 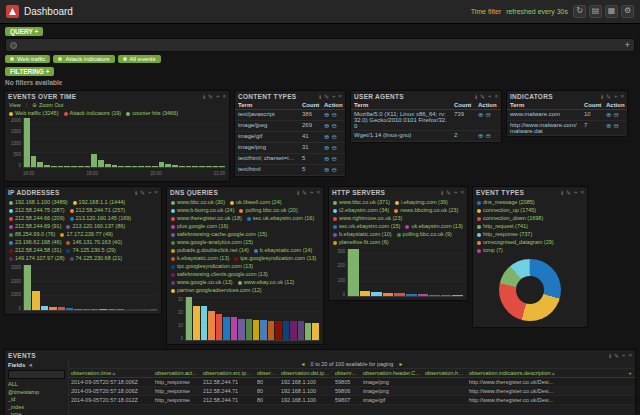 I want to click on events-column-header: observation.dst.tcp.port◆, so click(x=347, y=374).